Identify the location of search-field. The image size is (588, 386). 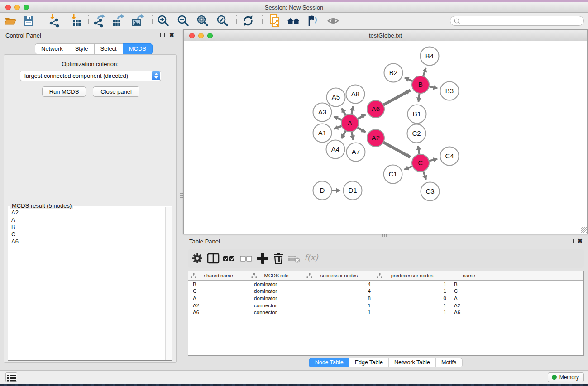
(517, 21).